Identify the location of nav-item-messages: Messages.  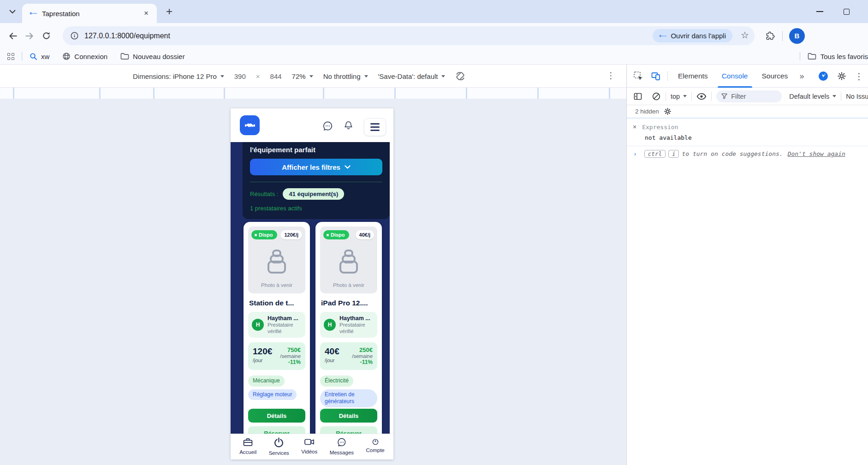
(342, 447).